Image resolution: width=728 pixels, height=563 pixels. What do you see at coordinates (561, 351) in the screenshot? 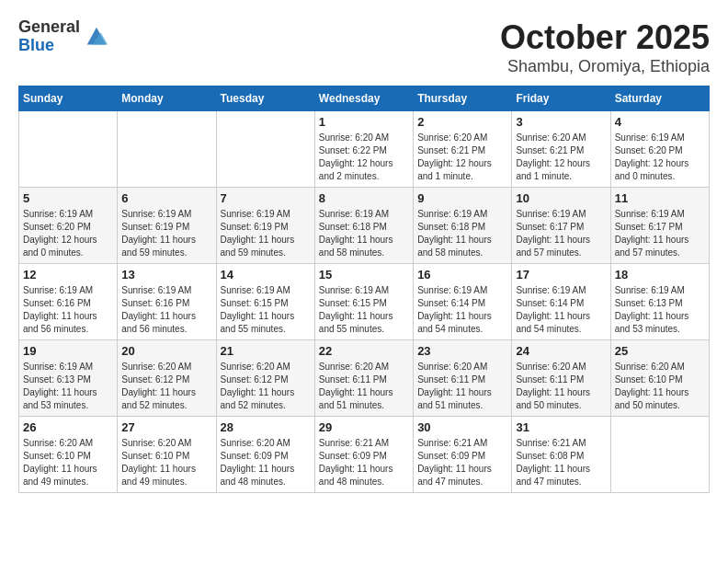
I see `day-number: 24` at bounding box center [561, 351].